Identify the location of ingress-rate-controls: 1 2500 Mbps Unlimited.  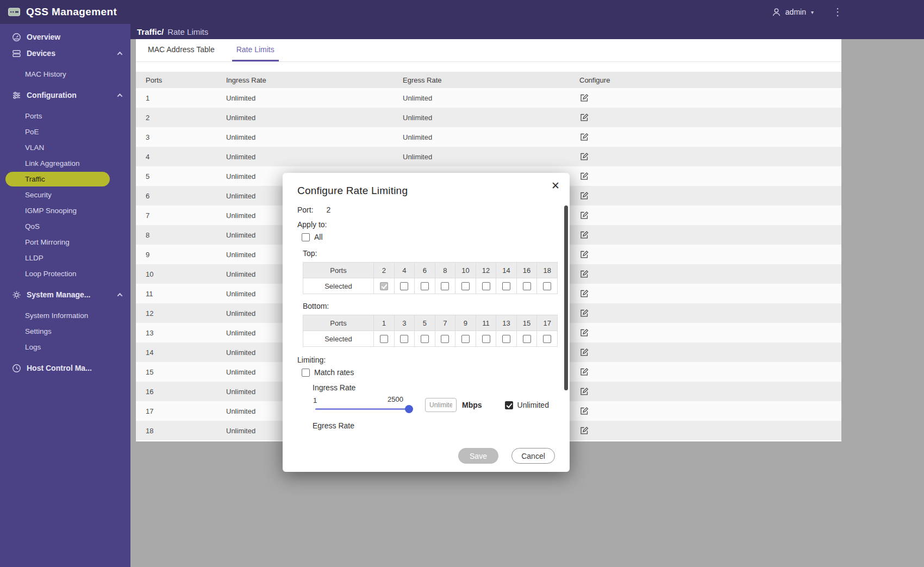
(434, 405).